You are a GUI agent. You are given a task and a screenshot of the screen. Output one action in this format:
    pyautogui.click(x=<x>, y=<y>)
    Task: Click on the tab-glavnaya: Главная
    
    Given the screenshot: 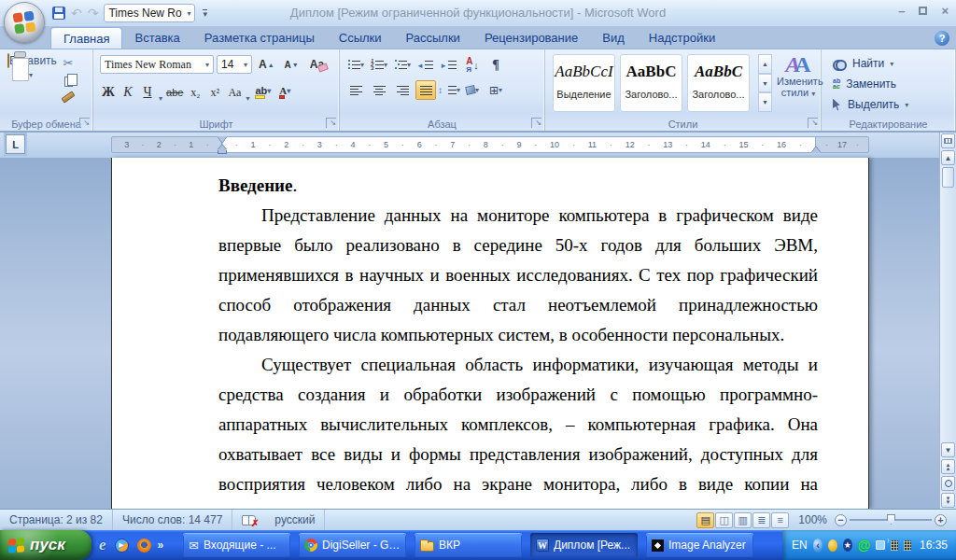 What is the action you would take?
    pyautogui.click(x=86, y=37)
    